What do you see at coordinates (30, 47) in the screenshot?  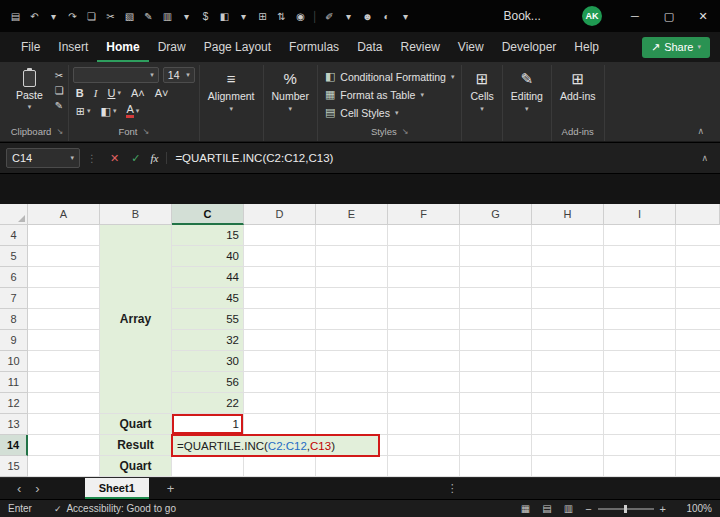 I see `tab-file: File` at bounding box center [30, 47].